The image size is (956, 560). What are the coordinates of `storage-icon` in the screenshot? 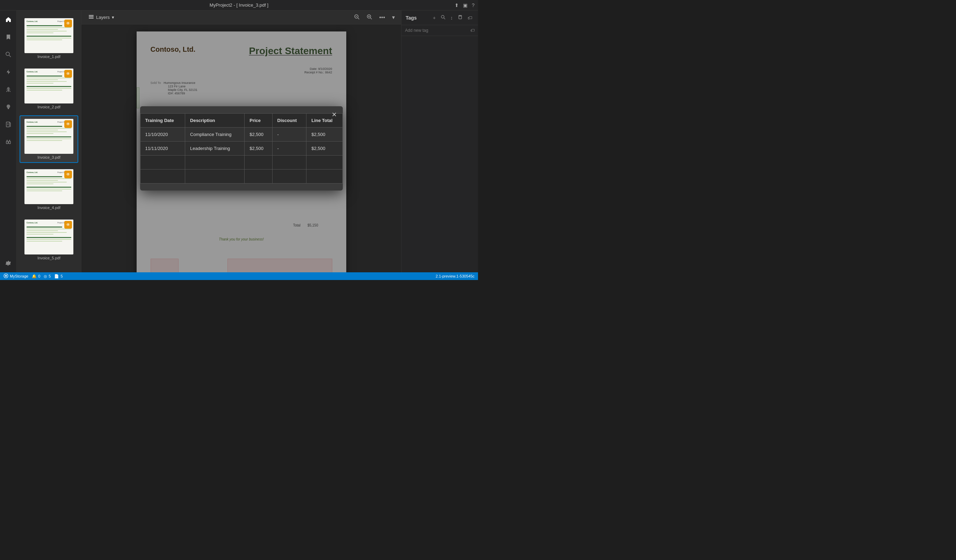 It's located at (6, 276).